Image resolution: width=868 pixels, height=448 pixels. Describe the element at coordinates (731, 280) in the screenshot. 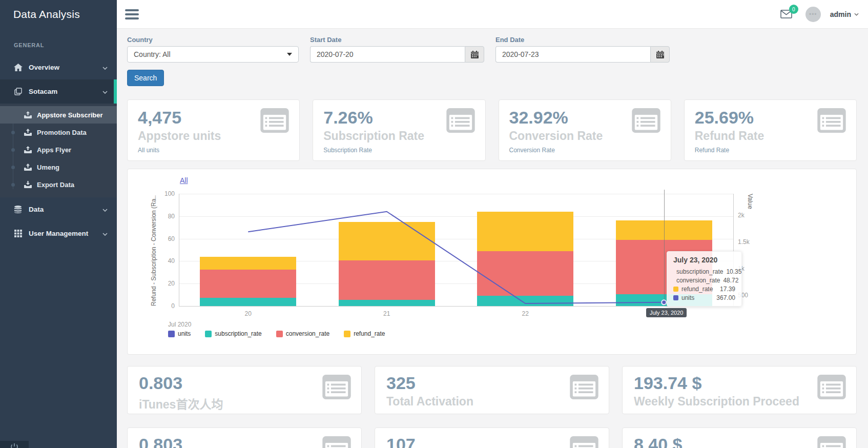

I see `tooltip-value: 48.72` at that location.